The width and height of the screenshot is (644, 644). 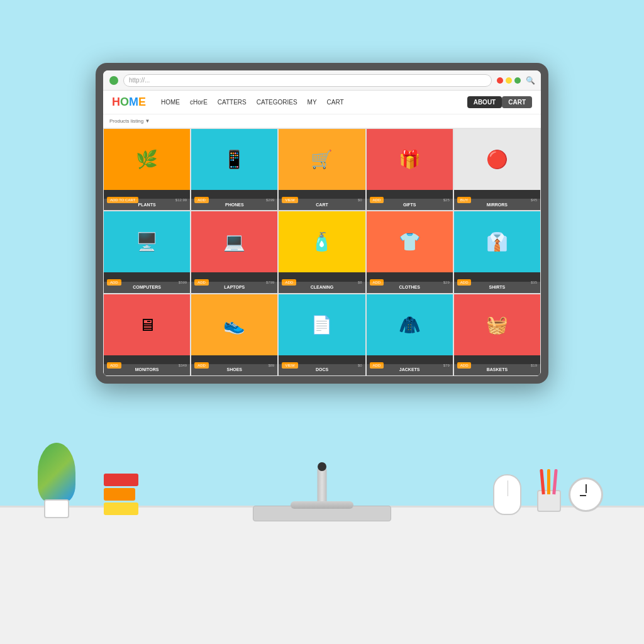 What do you see at coordinates (121, 494) in the screenshot?
I see `boxes-decoration` at bounding box center [121, 494].